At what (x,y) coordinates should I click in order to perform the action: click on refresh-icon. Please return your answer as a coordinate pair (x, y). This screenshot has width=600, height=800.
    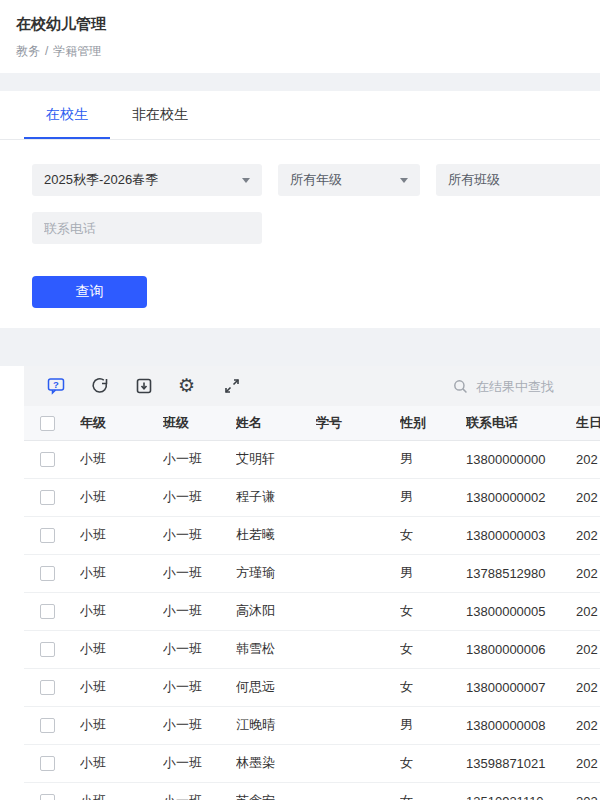
    Looking at the image, I should click on (100, 386).